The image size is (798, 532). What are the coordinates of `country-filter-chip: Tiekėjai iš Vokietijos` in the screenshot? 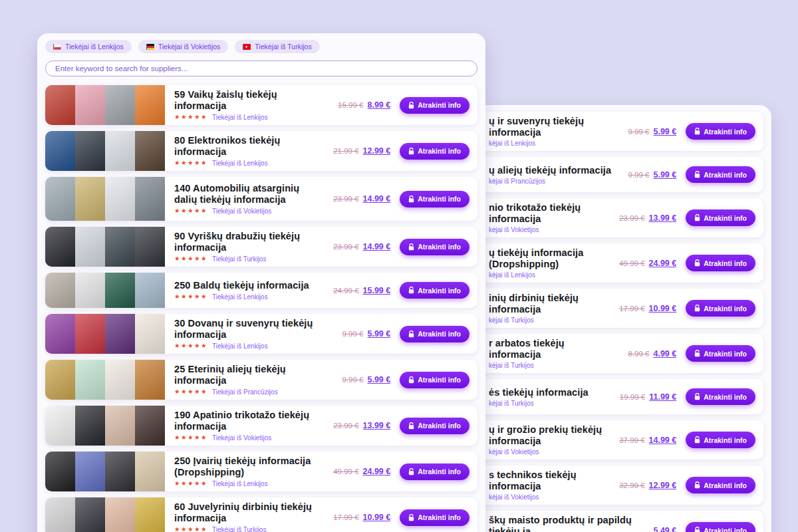 It's located at (184, 47).